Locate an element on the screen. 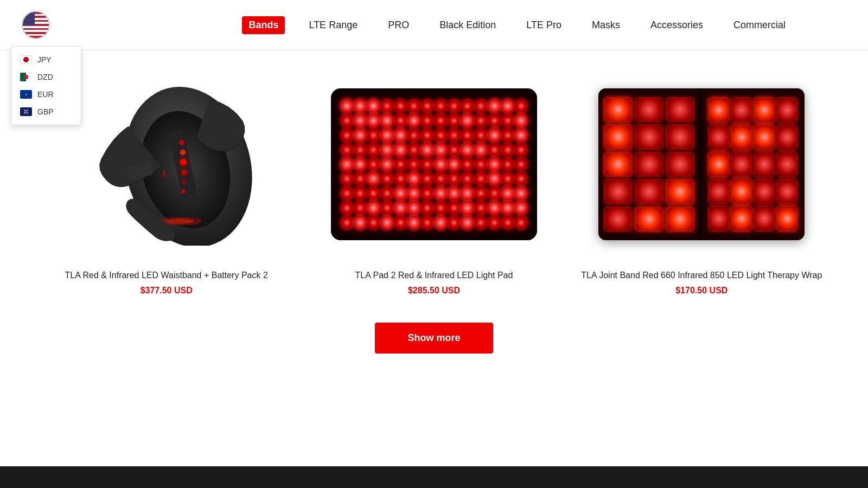  bottom-bar is located at coordinates (434, 477).